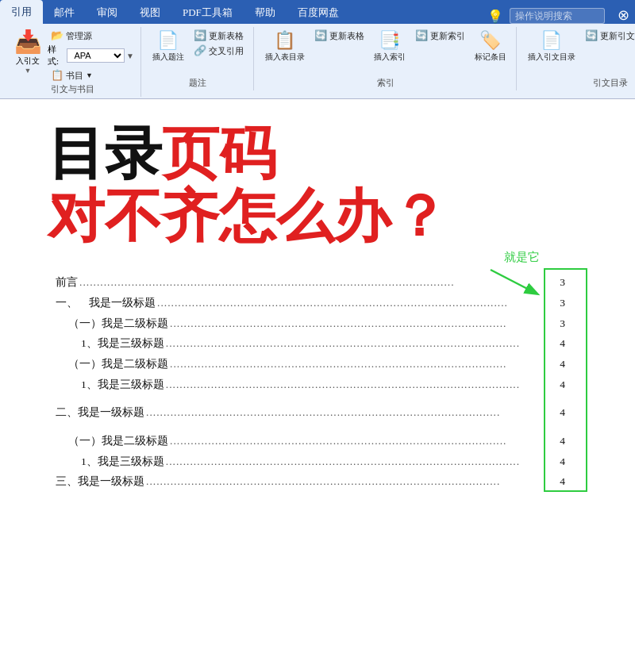 Image resolution: width=635 pixels, height=672 pixels. What do you see at coordinates (491, 57) in the screenshot?
I see `mark-entry-label: 标记条目` at bounding box center [491, 57].